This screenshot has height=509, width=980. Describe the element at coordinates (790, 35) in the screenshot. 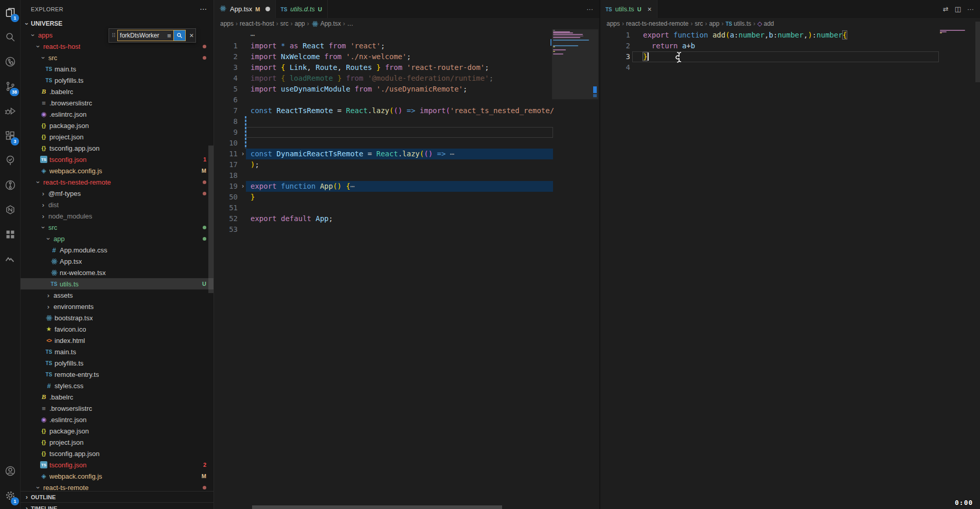

I see `code-line-1: 1export function add(a:number,b:number,)…` at that location.